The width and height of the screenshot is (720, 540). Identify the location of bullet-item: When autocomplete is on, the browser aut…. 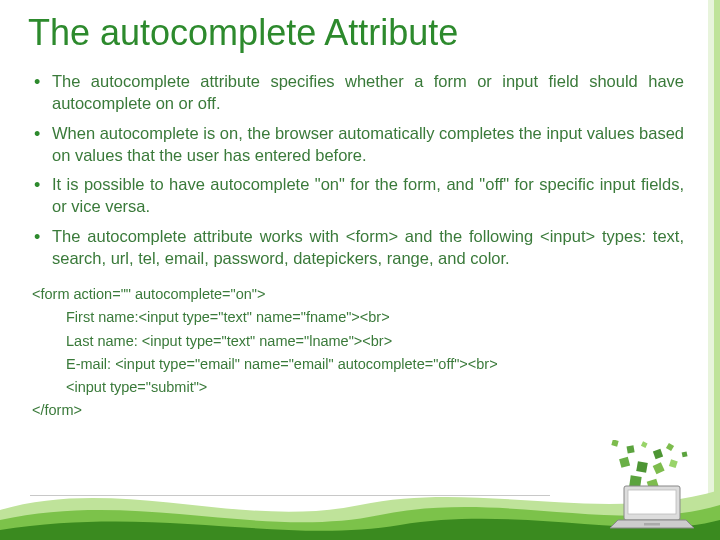
(358, 144).